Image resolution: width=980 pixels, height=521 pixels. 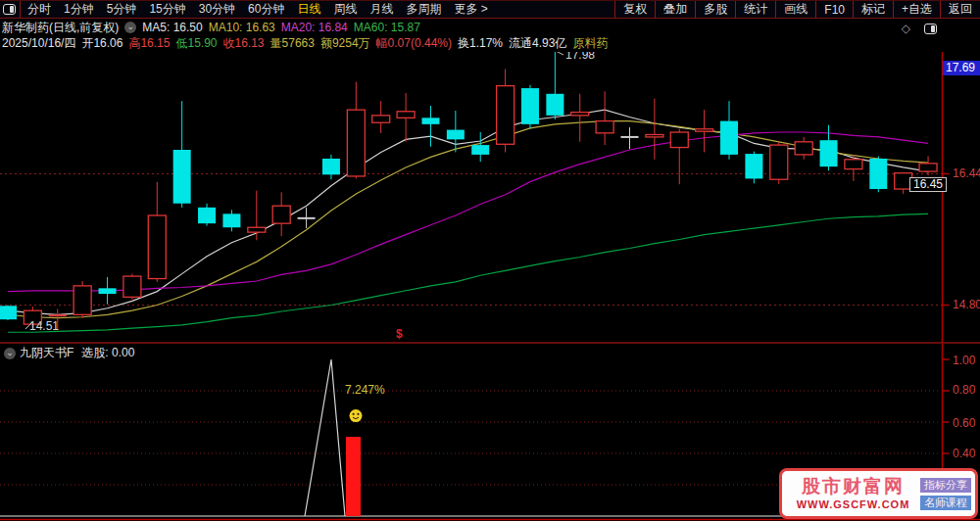 What do you see at coordinates (315, 27) in the screenshot?
I see `ma20-value: MA20: 16.84` at bounding box center [315, 27].